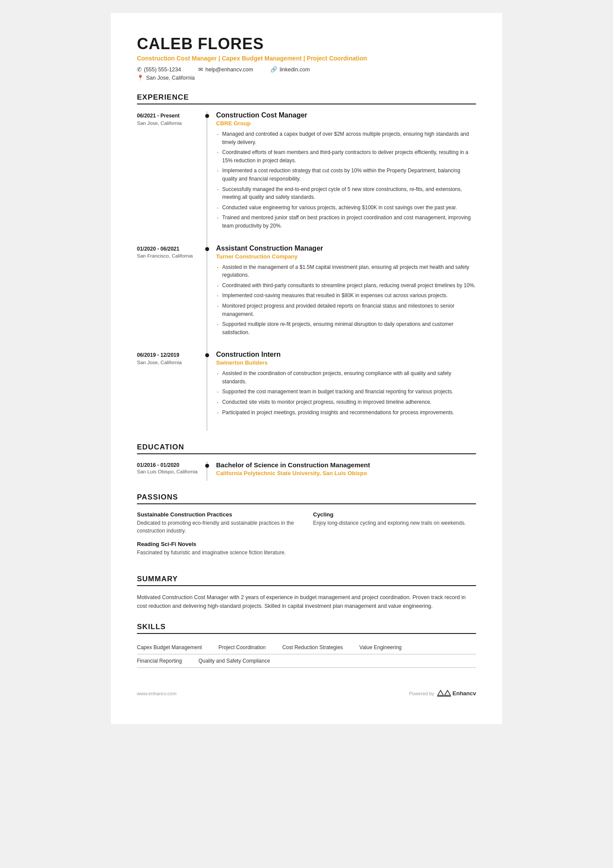 The height and width of the screenshot is (868, 613). Describe the element at coordinates (172, 391) in the screenshot. I see `exp-left: 06/2019 - 12/2019San Jose, California` at that location.